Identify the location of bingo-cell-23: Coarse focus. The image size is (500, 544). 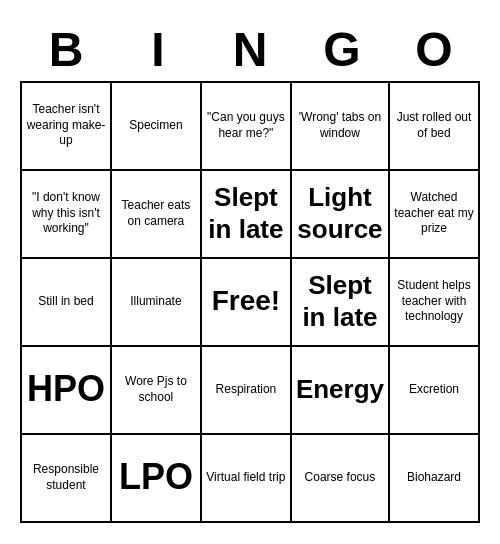
(341, 479).